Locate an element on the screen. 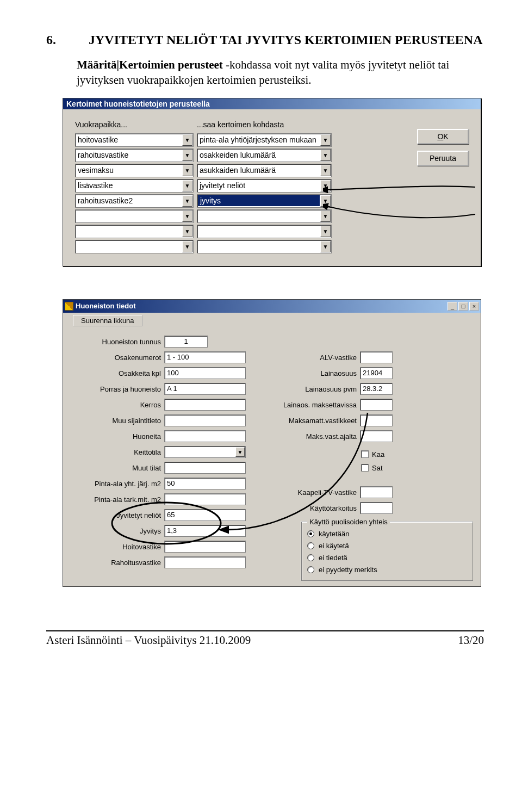 The height and width of the screenshot is (812, 522). label-kerros: Kerros is located at coordinates (119, 405).